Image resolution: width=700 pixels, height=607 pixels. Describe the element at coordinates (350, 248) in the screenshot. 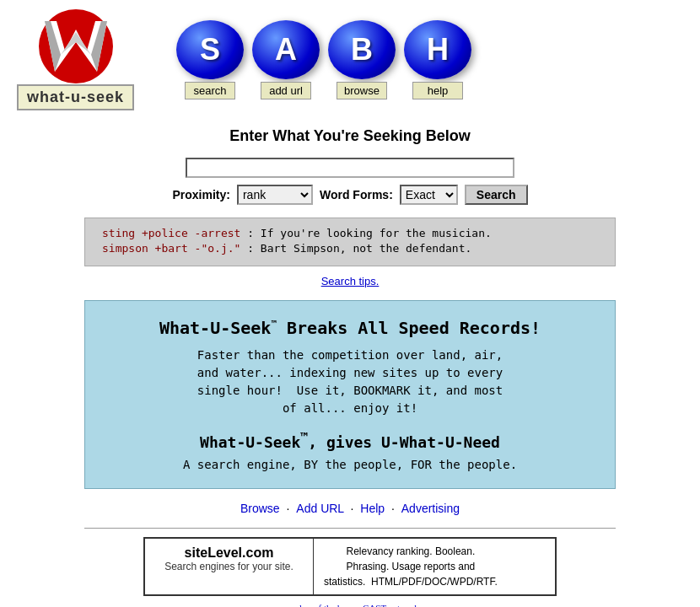

I see `example-line-2: simpson +bart -"o.j." : Bart Simpson, no…` at that location.